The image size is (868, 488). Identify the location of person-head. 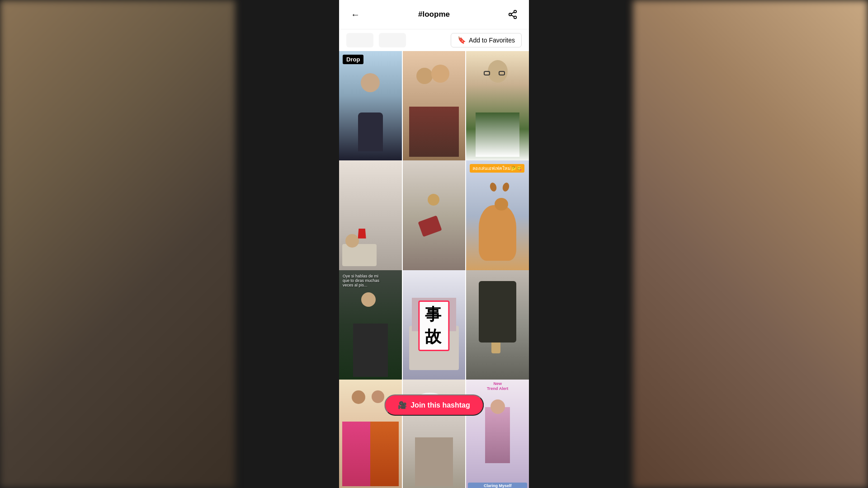
(352, 241).